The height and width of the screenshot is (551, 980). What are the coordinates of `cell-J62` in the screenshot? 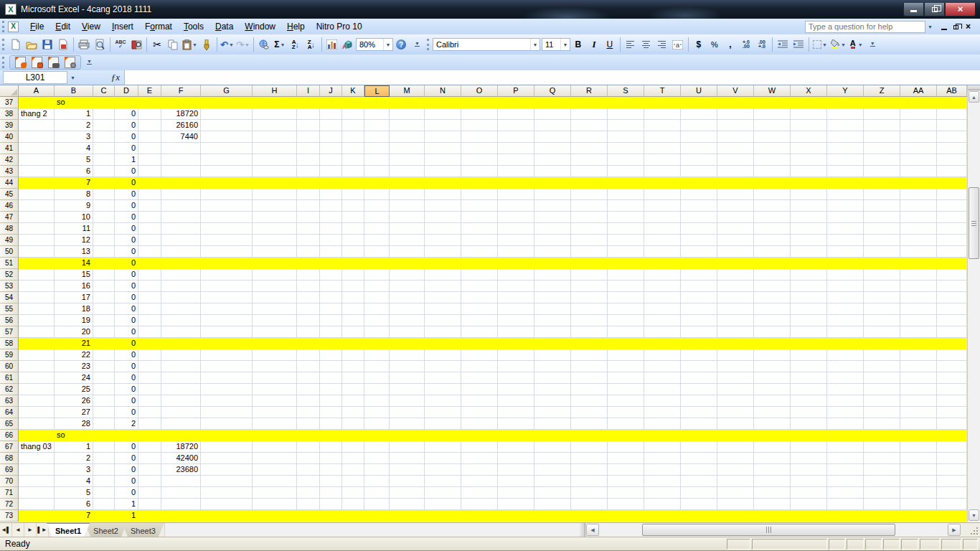 It's located at (331, 390).